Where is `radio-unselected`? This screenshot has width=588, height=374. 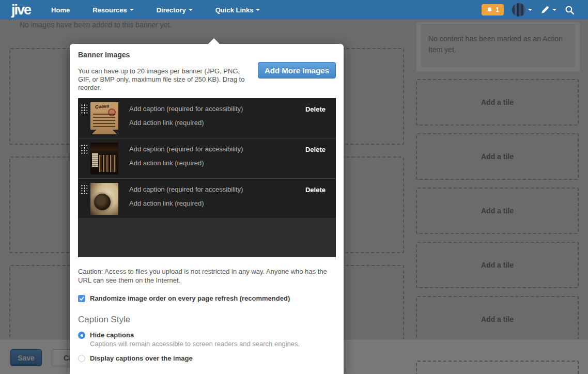
radio-unselected is located at coordinates (82, 359).